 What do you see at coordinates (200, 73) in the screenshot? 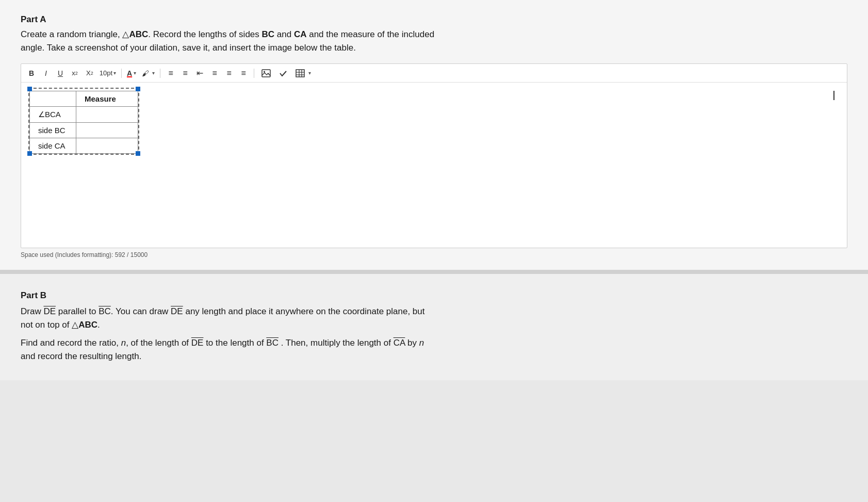
I see `outdent-button: ⇤` at bounding box center [200, 73].